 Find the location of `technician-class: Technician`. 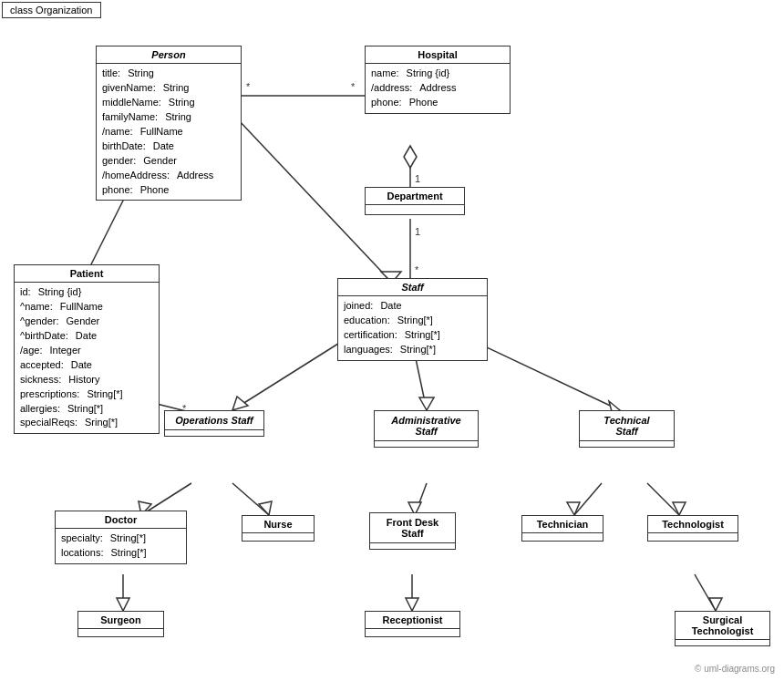

technician-class: Technician is located at coordinates (562, 529).